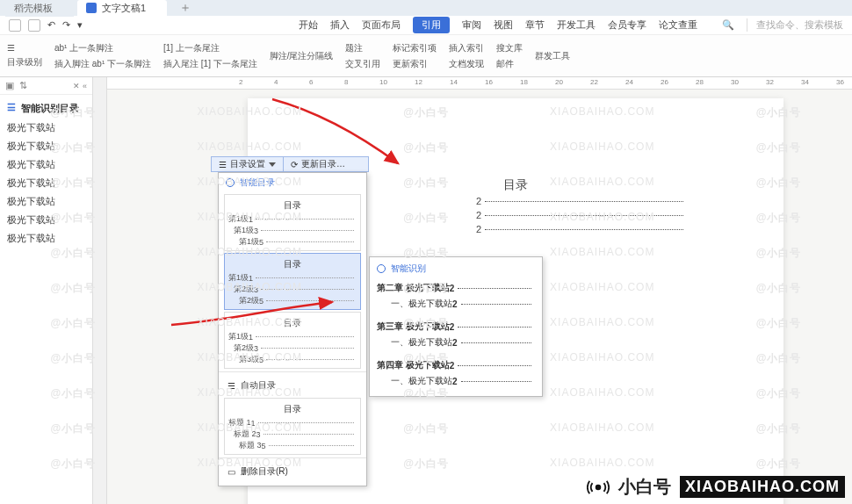  What do you see at coordinates (46, 86) in the screenshot?
I see `outline-controls: ▣ ⇅ ✕ «` at bounding box center [46, 86].